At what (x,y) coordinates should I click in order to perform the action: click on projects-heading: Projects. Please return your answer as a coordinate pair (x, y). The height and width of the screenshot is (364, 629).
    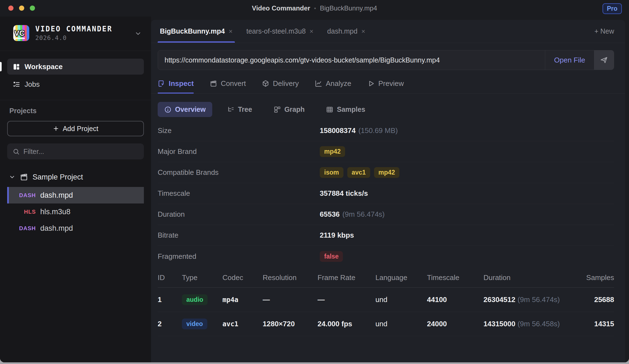
    Looking at the image, I should click on (76, 111).